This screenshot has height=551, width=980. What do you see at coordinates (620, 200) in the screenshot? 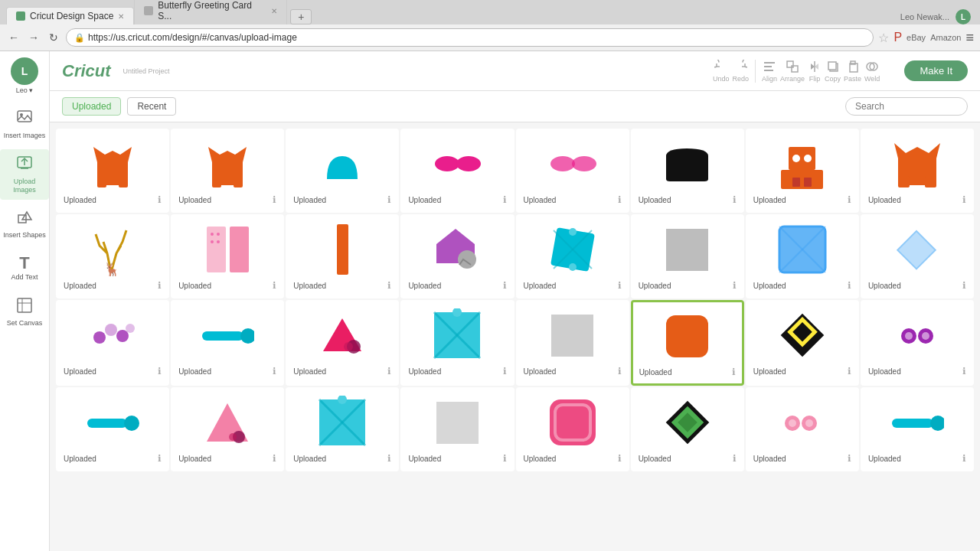
I see `info-icon-5: ℹ` at bounding box center [620, 200].